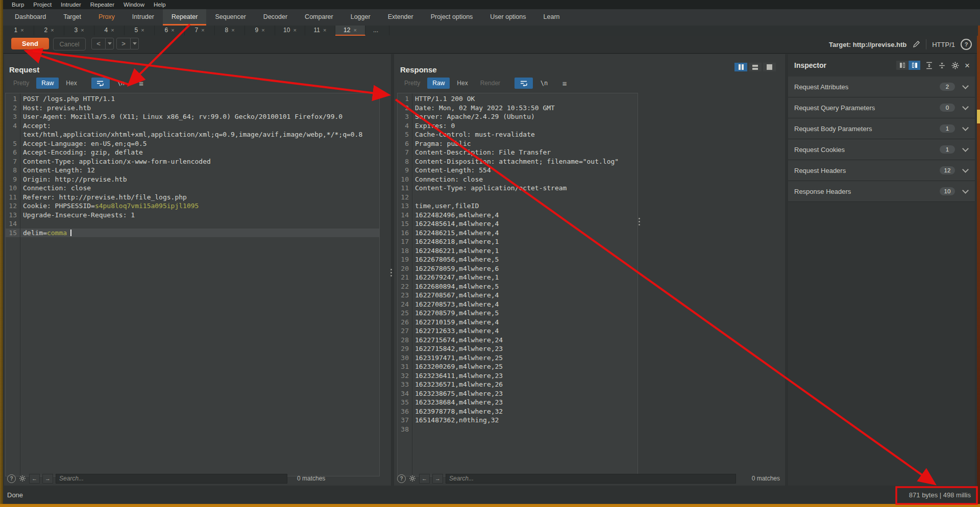 Image resolution: width=980 pixels, height=507 pixels. What do you see at coordinates (881, 170) in the screenshot?
I see `inspector-section-header: Request Headers 12` at bounding box center [881, 170].